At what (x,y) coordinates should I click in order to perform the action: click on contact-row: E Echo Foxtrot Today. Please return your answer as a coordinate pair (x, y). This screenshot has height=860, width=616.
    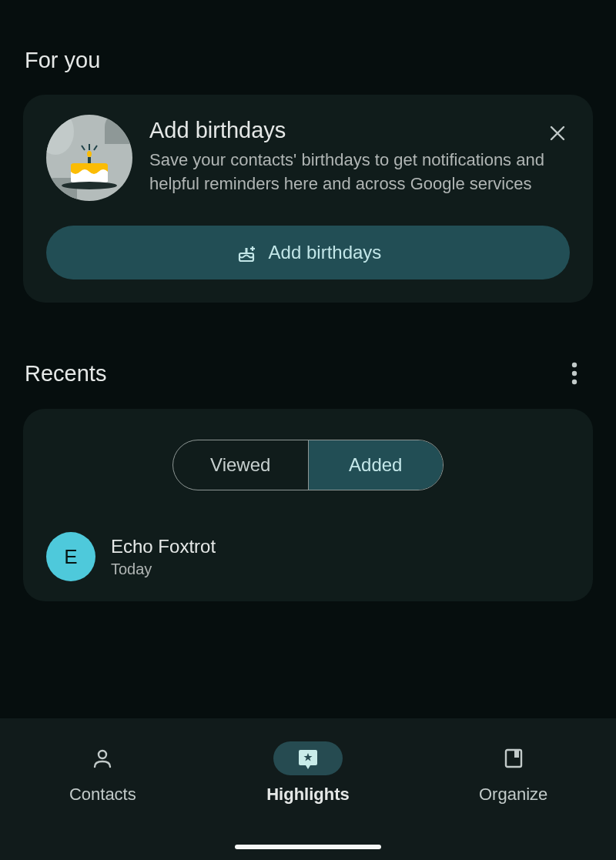
    Looking at the image, I should click on (308, 557).